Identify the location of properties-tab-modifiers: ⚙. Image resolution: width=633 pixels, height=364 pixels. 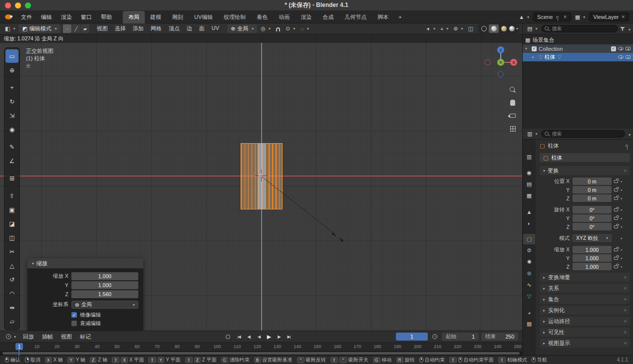
(529, 250).